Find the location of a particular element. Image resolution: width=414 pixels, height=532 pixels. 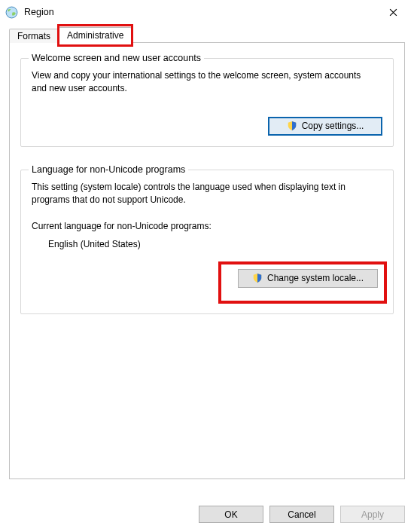

group-welcome-title: Welcome screen and new user accounts is located at coordinates (116, 58).